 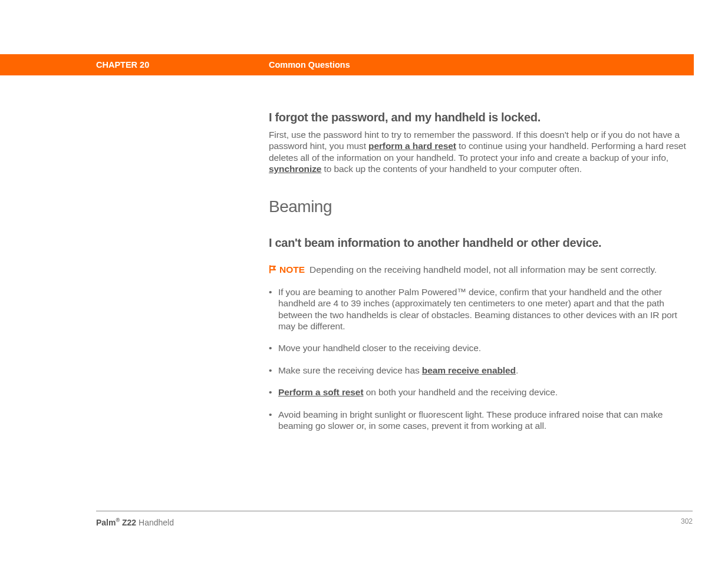 What do you see at coordinates (292, 270) in the screenshot?
I see `note-label: NOTE` at bounding box center [292, 270].